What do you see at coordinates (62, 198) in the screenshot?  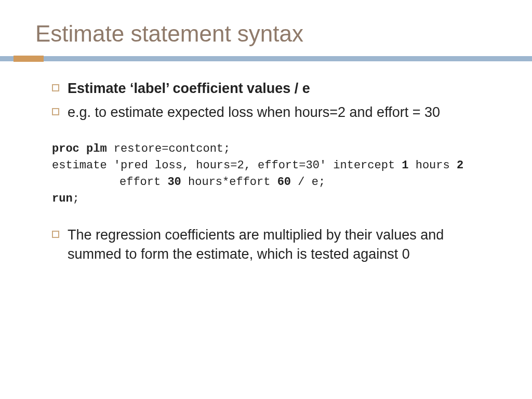 I see `code-keyword: run` at bounding box center [62, 198].